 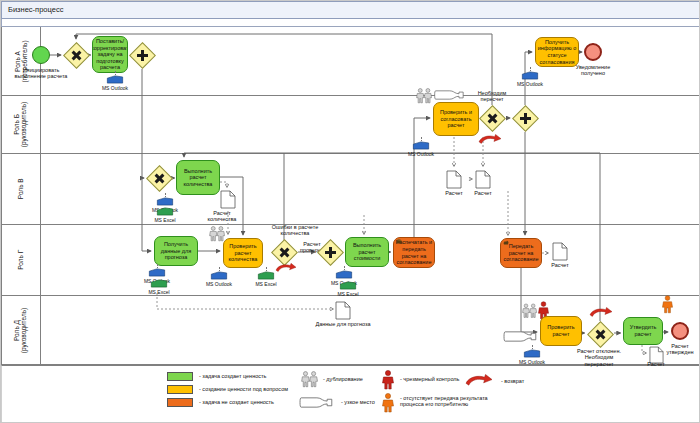 What do you see at coordinates (22, 260) in the screenshot?
I see `lane-label-role-g: Роль Г` at bounding box center [22, 260].